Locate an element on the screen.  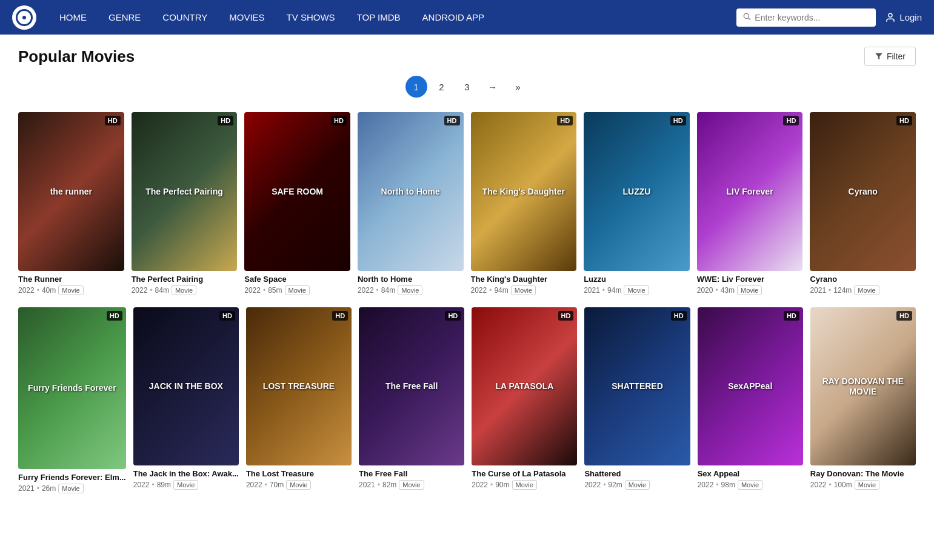
page-btn-1: 1 is located at coordinates (416, 87).